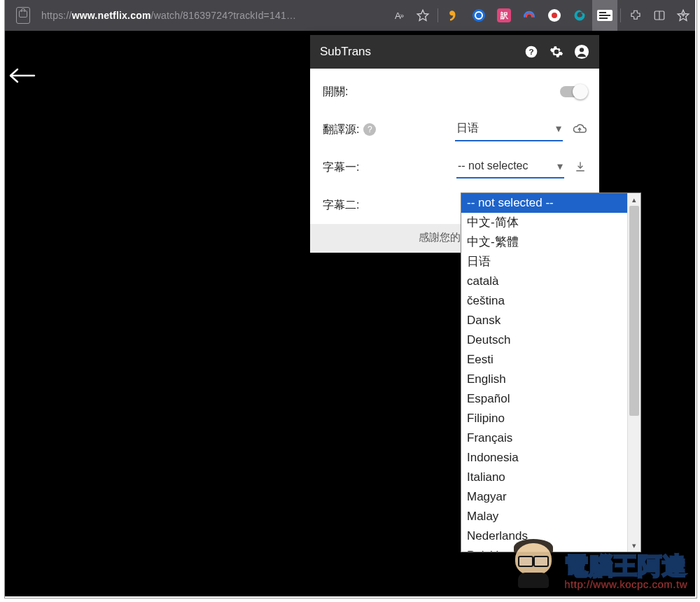 This screenshot has height=602, width=700. I want to click on dropdown-option: Deutsch, so click(545, 340).